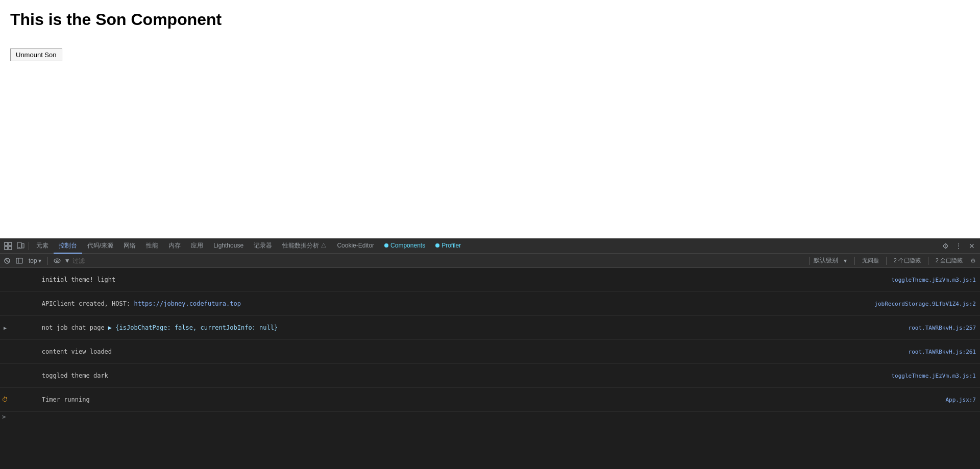 Image resolution: width=980 pixels, height=469 pixels. What do you see at coordinates (57, 261) in the screenshot?
I see `eye-icon-button` at bounding box center [57, 261].